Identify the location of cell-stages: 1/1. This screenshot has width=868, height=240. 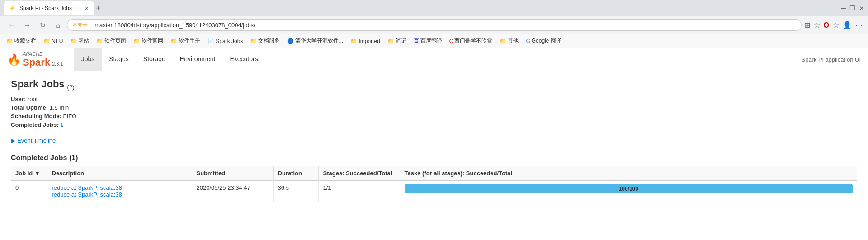
(359, 191).